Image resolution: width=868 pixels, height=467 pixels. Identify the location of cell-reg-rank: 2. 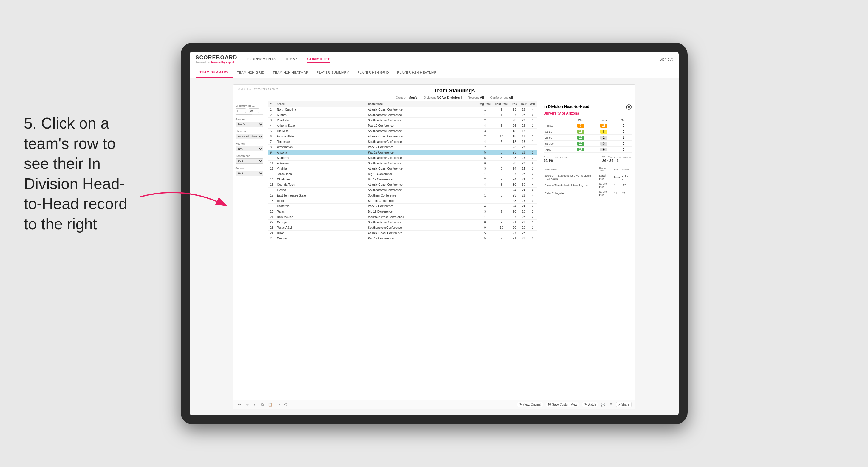
(485, 147).